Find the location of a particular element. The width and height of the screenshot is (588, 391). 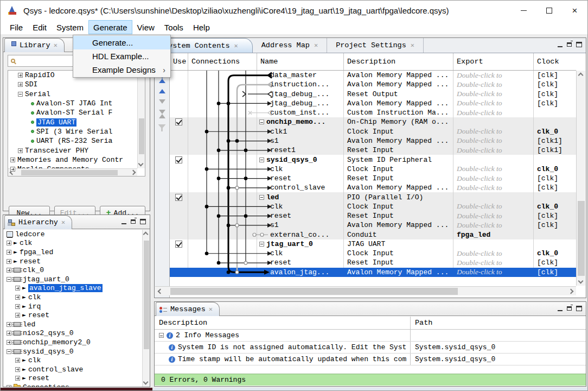

hierarchy-item-irq: ►irq is located at coordinates (76, 306).